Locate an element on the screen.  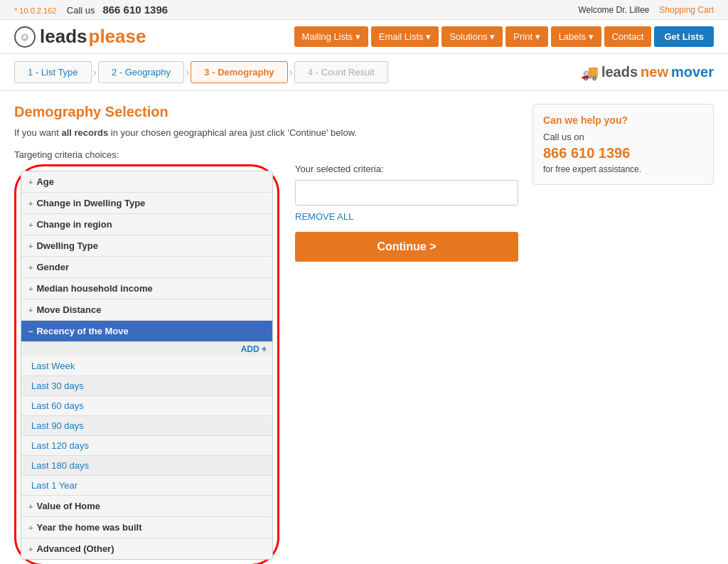
logo-leads: leads is located at coordinates (64, 37).